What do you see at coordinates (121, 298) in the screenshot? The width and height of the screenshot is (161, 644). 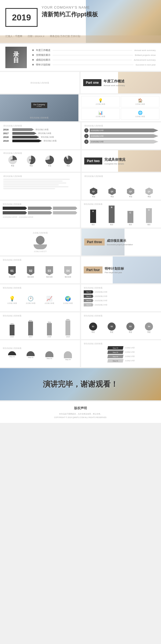 I see `vsteps-list: Step 04 点击此处输入内容 Step 03 点击此处输入内容 Step 0…` at bounding box center [121, 298].